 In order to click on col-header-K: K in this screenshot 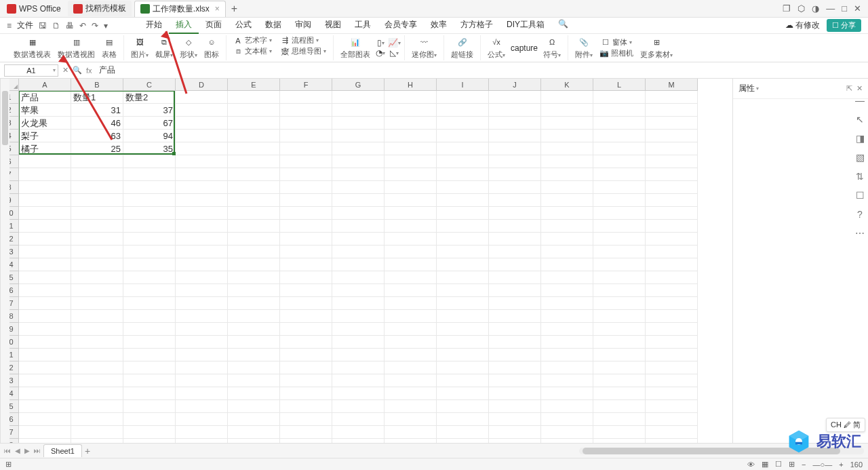, I will do `click(567, 85)`.